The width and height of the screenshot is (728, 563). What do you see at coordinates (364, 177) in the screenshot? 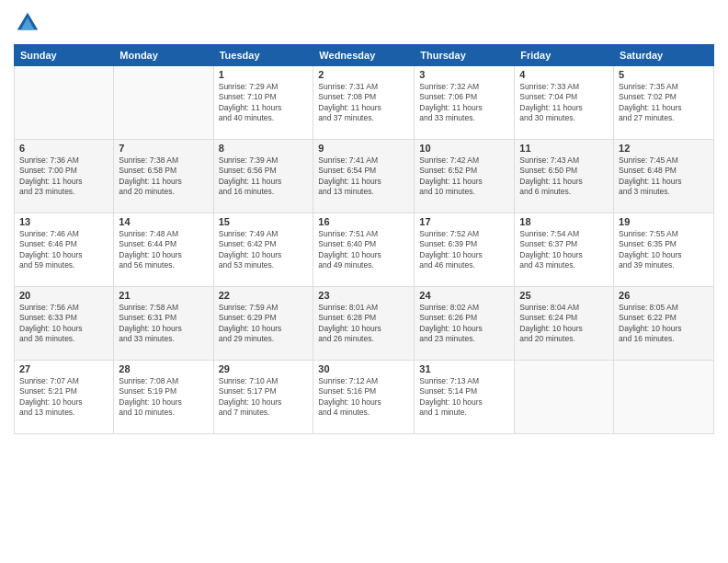
I see `calendar-cell: 9Sunrise: 7:41 AMSunset: 6:54 PMDaylight…` at bounding box center [364, 177].